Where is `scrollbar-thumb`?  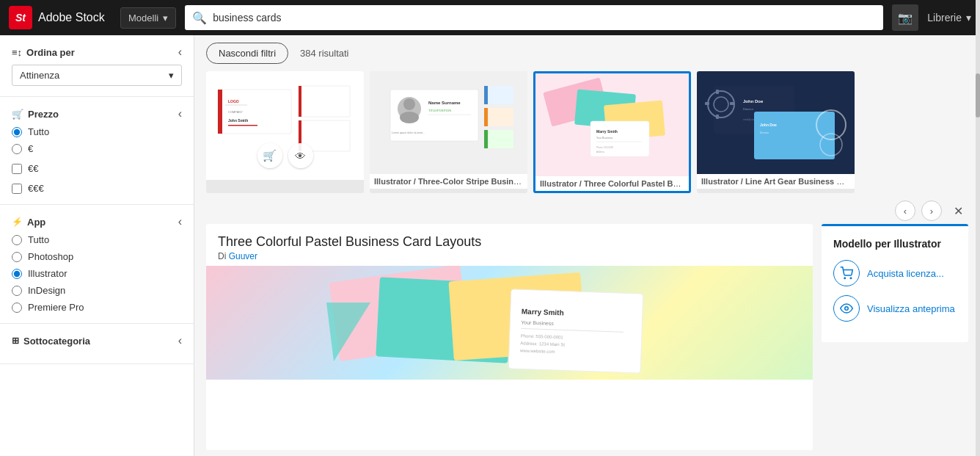
scrollbar-thumb is located at coordinates (978, 95).